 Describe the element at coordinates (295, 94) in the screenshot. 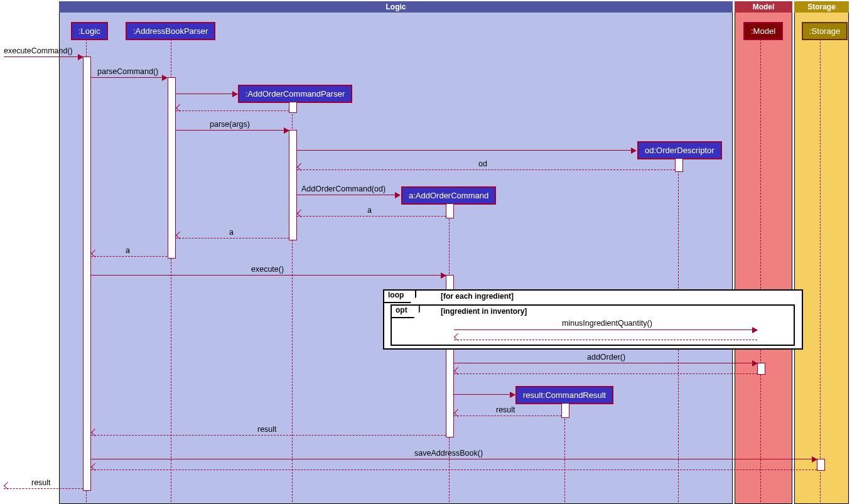

I see `lifeline-cmdparser: :AddOrderCommandParser` at that location.